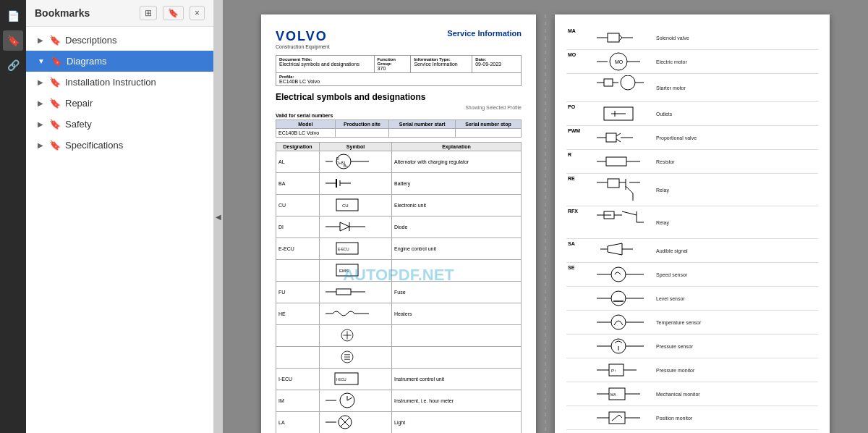 This screenshot has height=433, width=868. Describe the element at coordinates (298, 227) in the screenshot. I see `designation-di: DI` at that location.